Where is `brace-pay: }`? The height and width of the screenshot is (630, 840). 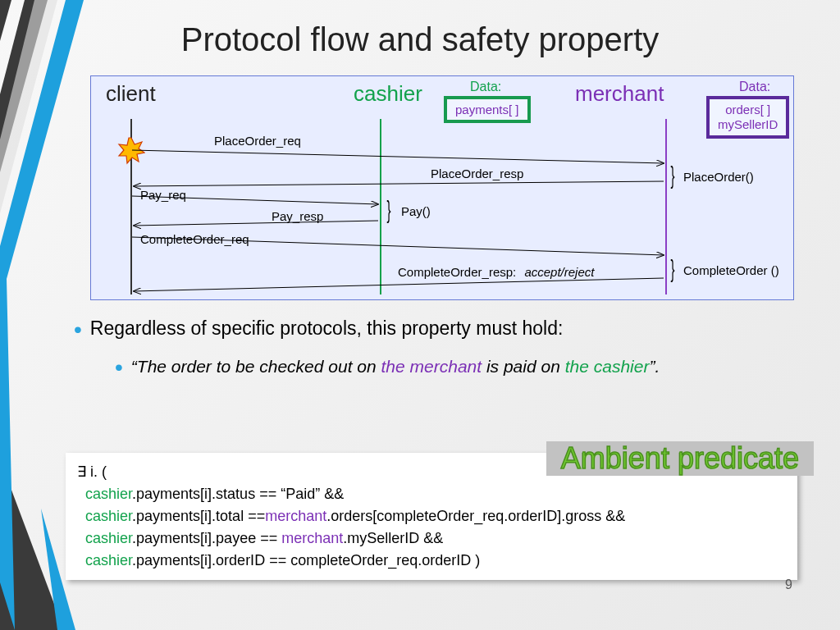 brace-pay: } is located at coordinates (389, 210).